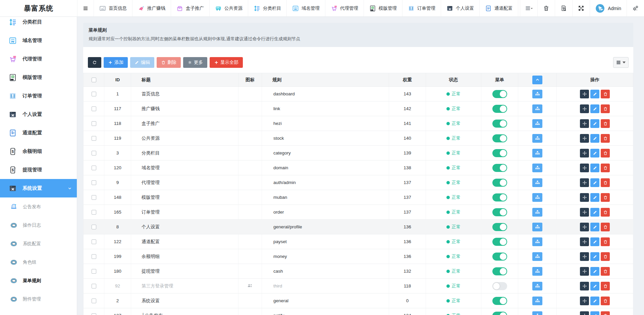 This screenshot has height=315, width=644. What do you see at coordinates (38, 96) in the screenshot?
I see `sidebar-item-order-manage: 订单管理` at bounding box center [38, 96].